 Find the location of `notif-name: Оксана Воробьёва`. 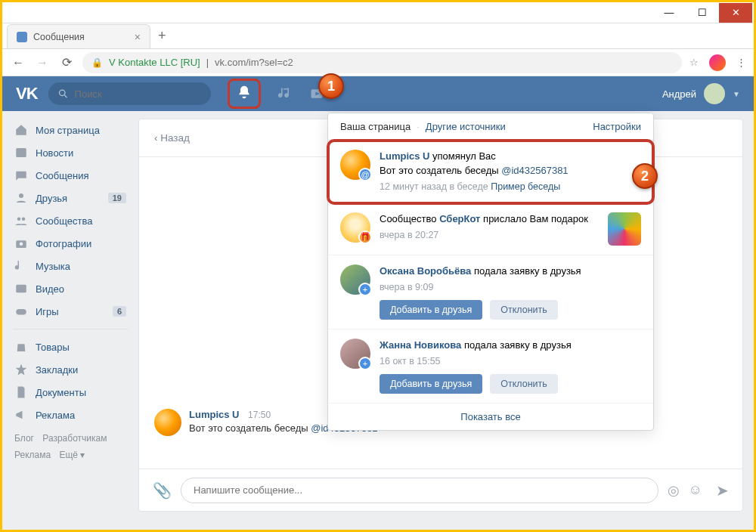

notif-name: Оксана Воробьёва is located at coordinates (425, 271).